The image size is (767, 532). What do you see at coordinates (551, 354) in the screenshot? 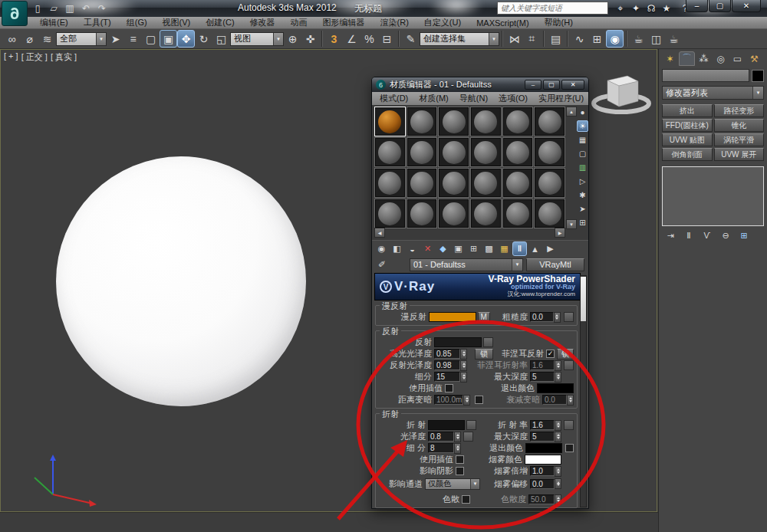
I see `fresnel-checkbox: ✓` at bounding box center [551, 354].